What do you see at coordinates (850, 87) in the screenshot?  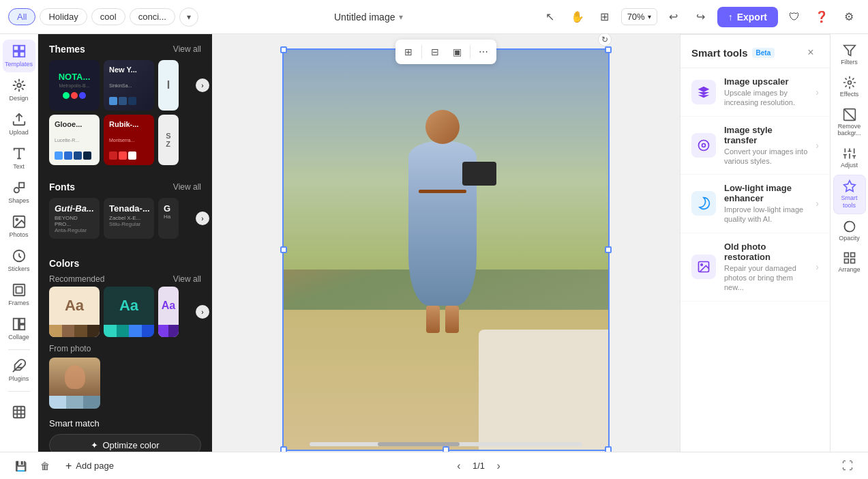 I see `right-item-effects: Effects` at bounding box center [850, 87].